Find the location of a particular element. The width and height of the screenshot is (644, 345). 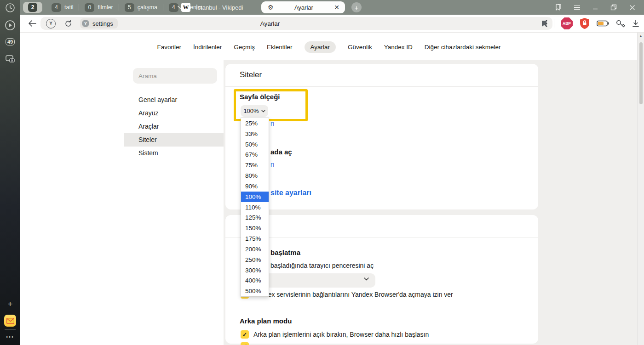

tab-group: 5çalışma is located at coordinates (141, 7).